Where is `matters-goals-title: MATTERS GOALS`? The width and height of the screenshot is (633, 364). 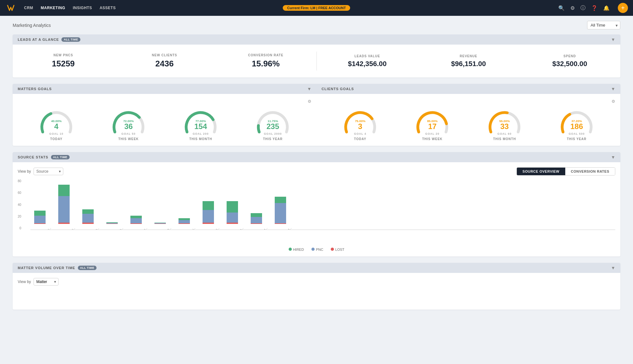
matters-goals-title: MATTERS GOALS is located at coordinates (35, 89).